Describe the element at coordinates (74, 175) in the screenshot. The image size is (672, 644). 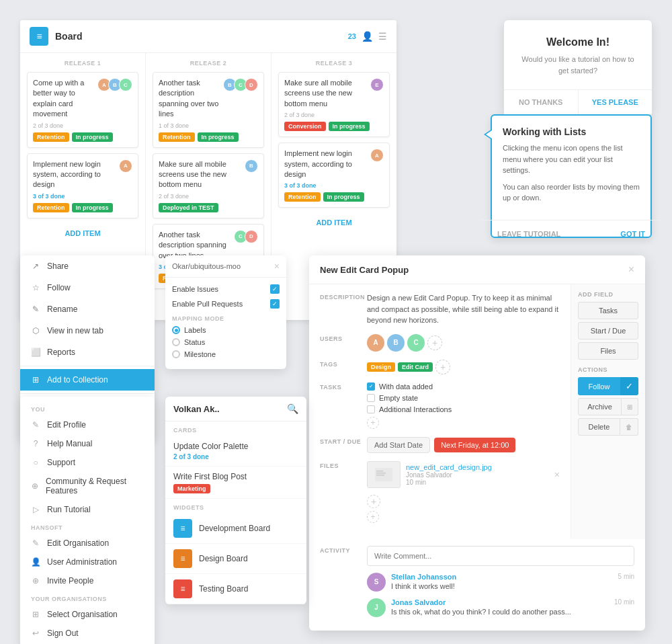
I see `card-text: Implement new login system, according to…` at that location.